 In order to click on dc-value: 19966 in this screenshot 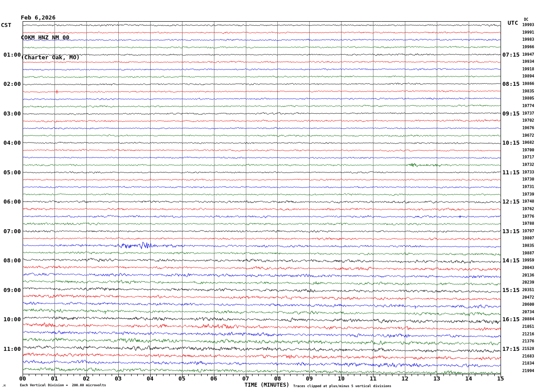, I will do `click(527, 47)`.